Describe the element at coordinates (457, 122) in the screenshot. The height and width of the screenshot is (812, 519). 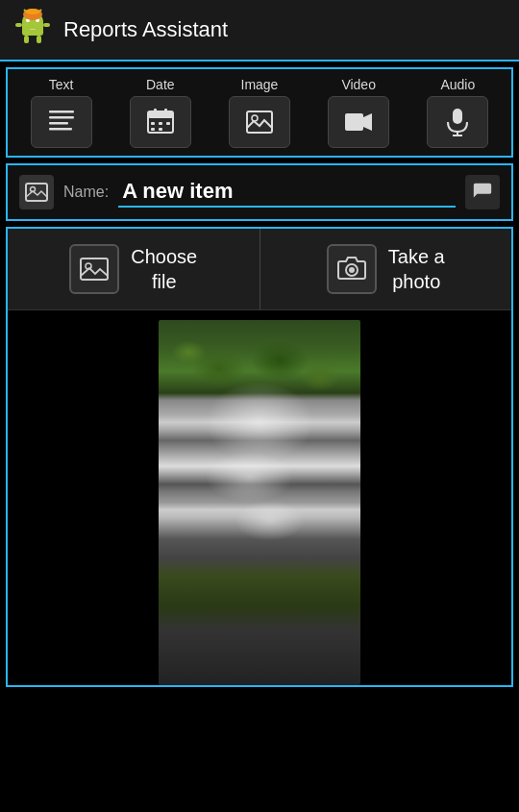
I see `audio-icon` at that location.